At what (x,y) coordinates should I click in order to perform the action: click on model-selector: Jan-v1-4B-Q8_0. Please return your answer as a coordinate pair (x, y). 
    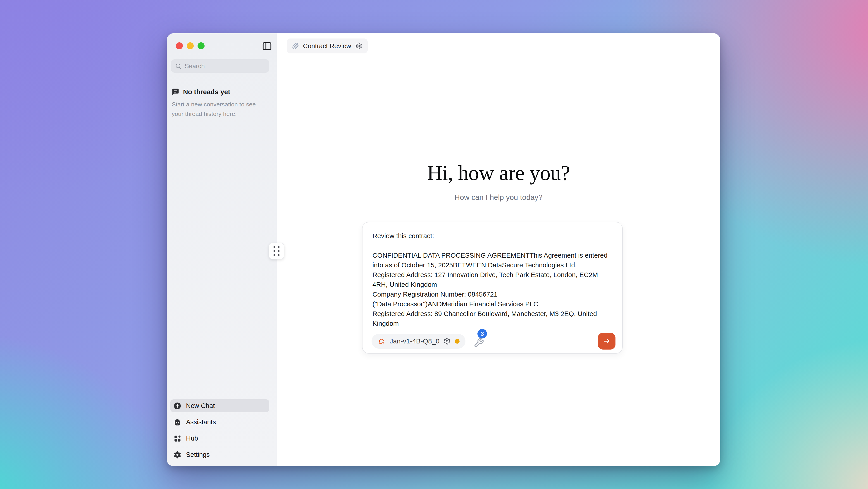
    Looking at the image, I should click on (418, 341).